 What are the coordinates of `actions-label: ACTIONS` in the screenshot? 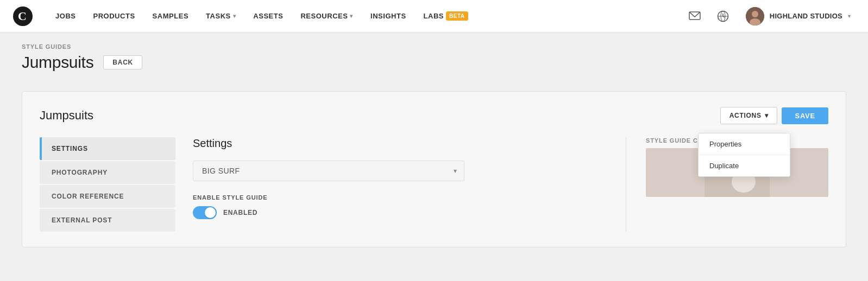 It's located at (745, 116).